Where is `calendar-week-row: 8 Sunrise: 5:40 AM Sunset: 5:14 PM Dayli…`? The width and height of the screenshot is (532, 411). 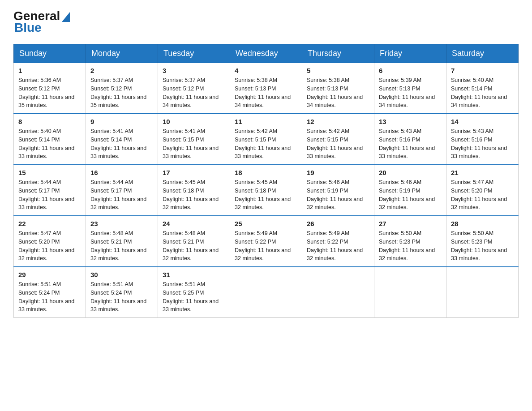
calendar-week-row: 8 Sunrise: 5:40 AM Sunset: 5:14 PM Dayli… is located at coordinates (266, 139).